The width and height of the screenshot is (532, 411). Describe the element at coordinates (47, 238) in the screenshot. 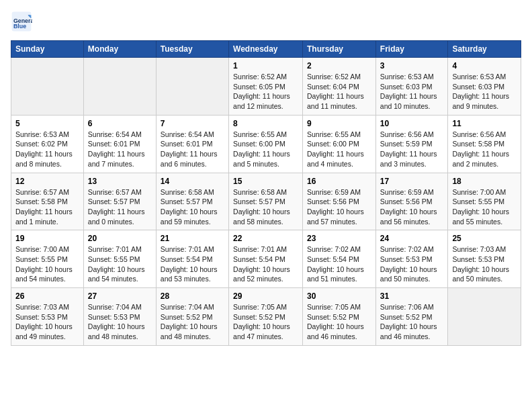

I see `day-number: 19` at that location.